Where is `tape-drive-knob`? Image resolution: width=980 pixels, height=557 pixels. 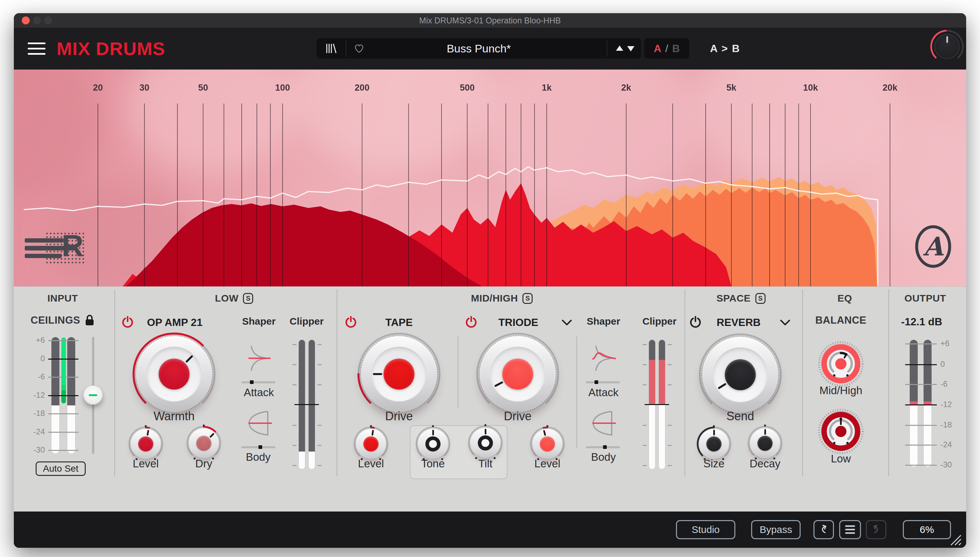
tape-drive-knob is located at coordinates (399, 374).